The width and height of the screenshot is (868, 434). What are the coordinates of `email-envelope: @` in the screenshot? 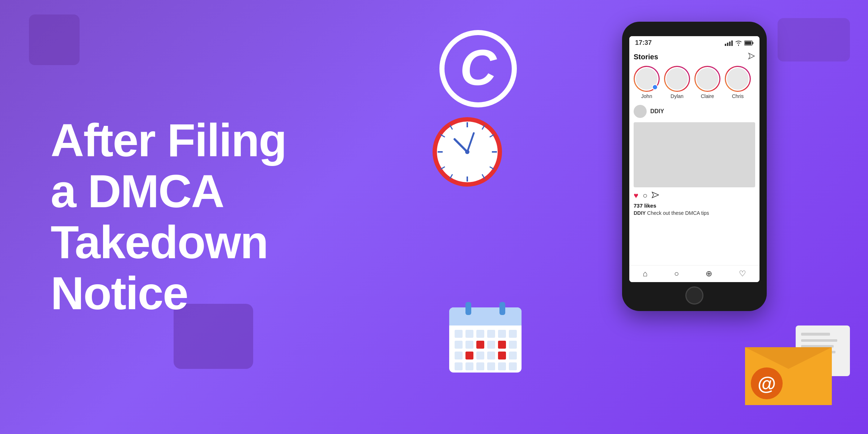 It's located at (799, 365).